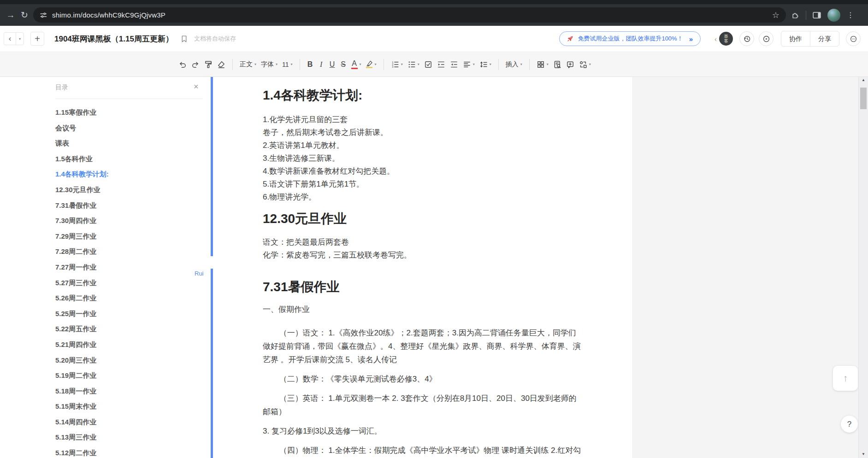 The width and height of the screenshot is (868, 458). Describe the element at coordinates (585, 65) in the screenshot. I see `convert-button: ▾` at that location.